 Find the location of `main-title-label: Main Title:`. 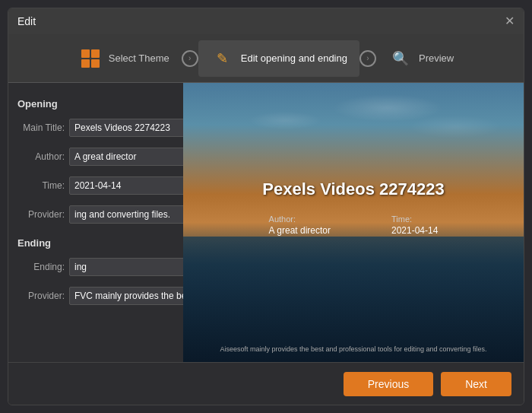

main-title-label: Main Title: is located at coordinates (41, 128).